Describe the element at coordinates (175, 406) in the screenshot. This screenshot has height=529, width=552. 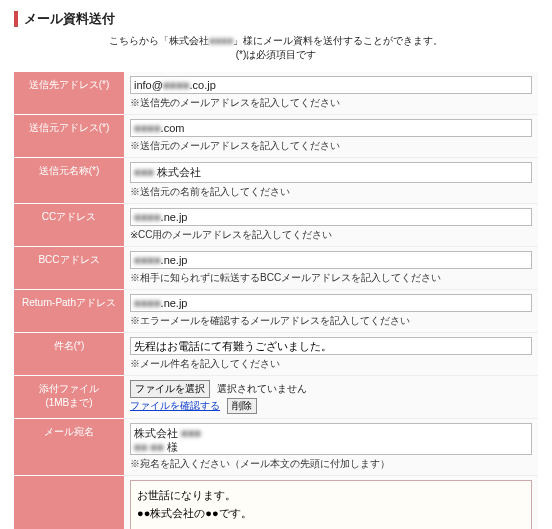
I see `file-confirm-link: ファイルを確認する` at that location.